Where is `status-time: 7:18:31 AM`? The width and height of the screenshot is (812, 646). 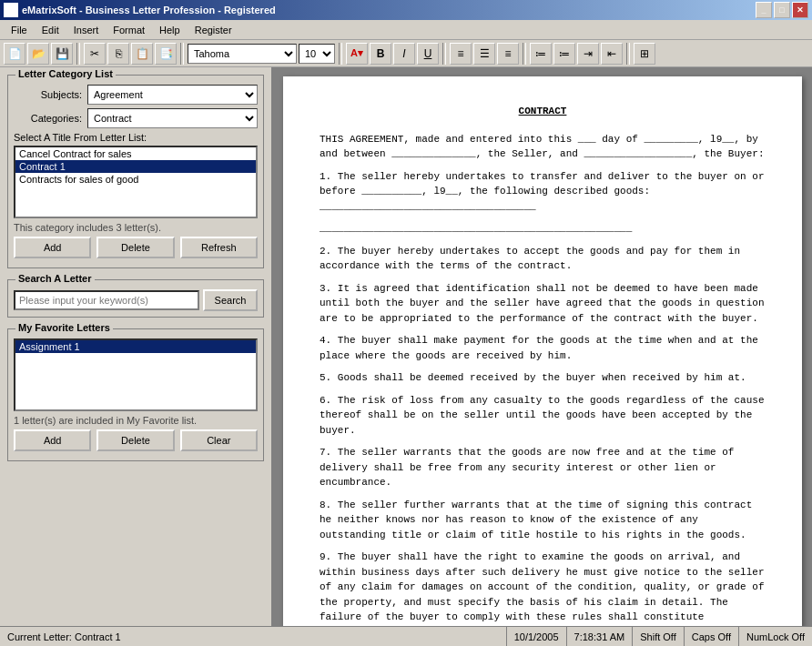
status-time: 7:18:31 AM is located at coordinates (601, 637).